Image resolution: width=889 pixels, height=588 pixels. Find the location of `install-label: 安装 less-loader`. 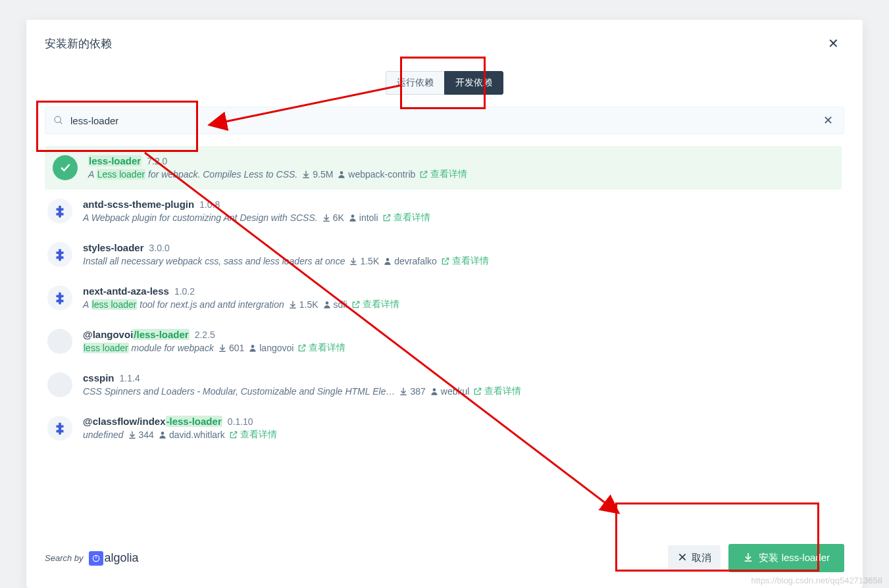

install-label: 安装 less-loader is located at coordinates (794, 558).